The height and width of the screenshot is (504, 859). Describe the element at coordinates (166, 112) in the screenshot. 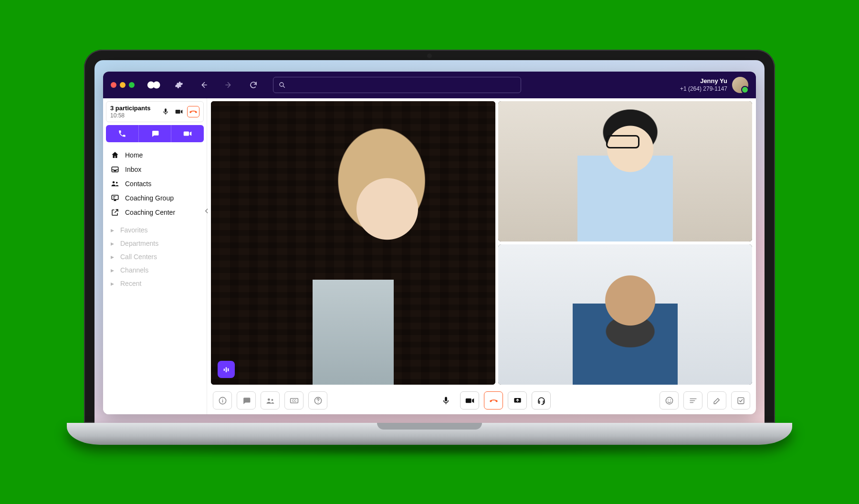

I see `mute-toggle-mini` at that location.